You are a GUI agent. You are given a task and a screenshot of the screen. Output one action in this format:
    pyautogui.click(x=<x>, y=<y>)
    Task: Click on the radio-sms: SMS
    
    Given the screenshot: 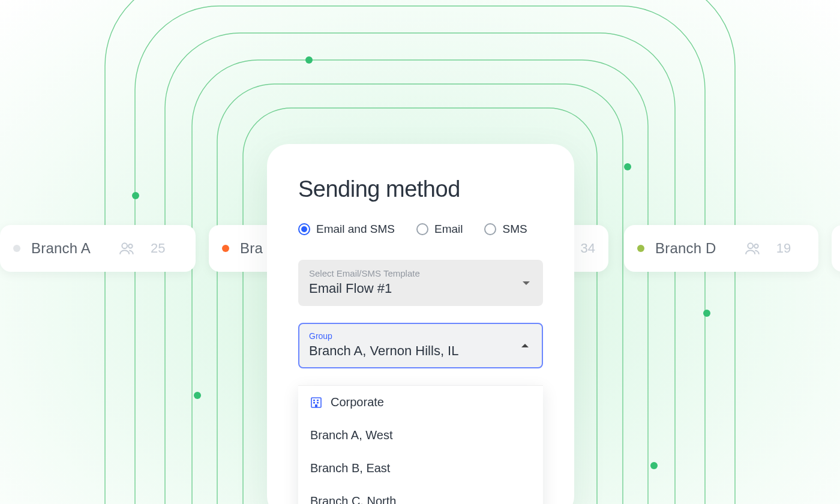 What is the action you would take?
    pyautogui.click(x=505, y=229)
    